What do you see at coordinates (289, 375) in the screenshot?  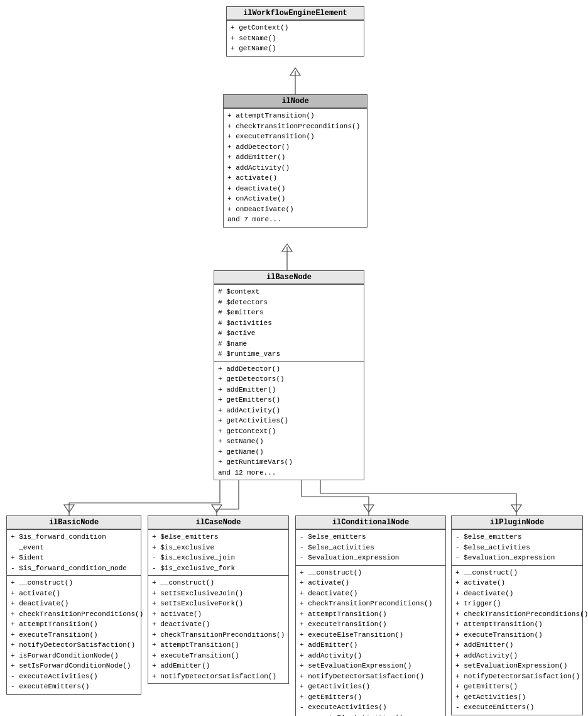 I see `box-ilbasenode: ilBaseNode # $context # $detectors # $em…` at bounding box center [289, 375].